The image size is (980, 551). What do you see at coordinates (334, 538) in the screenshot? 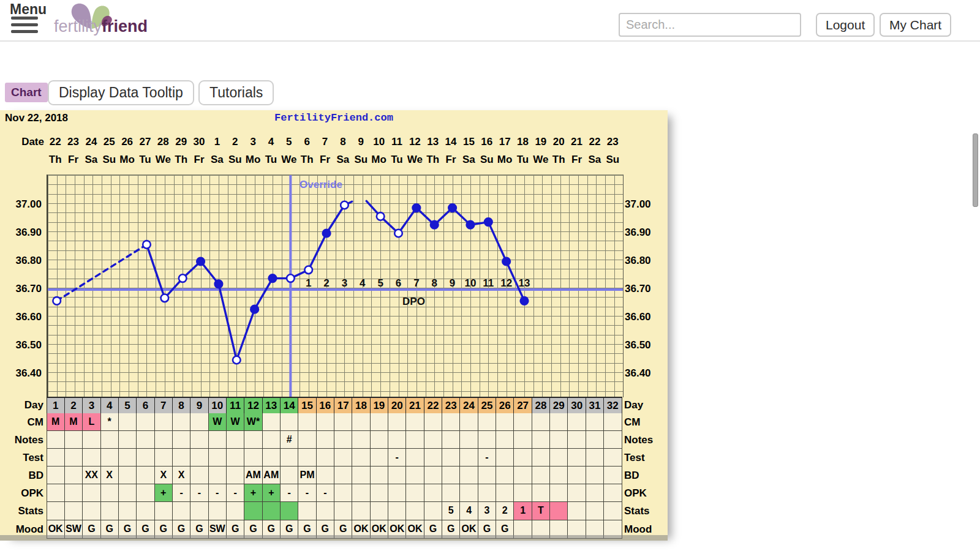
I see `horizontal-scrollbar` at bounding box center [334, 538].